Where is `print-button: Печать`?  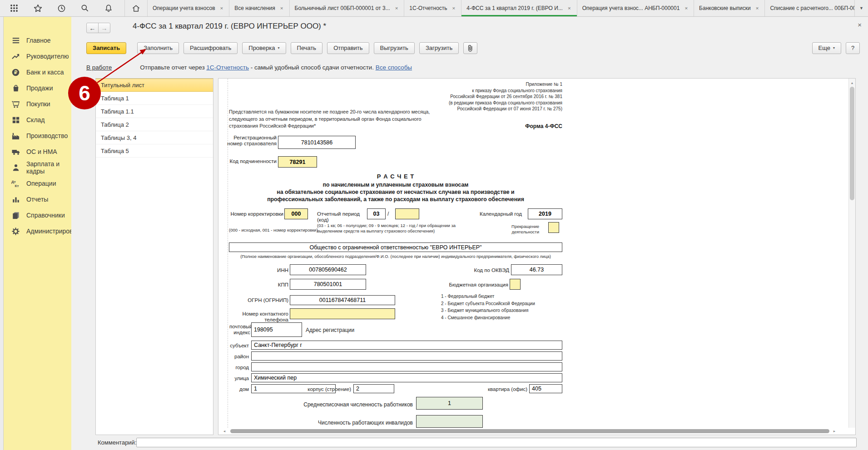 print-button: Печать is located at coordinates (307, 48).